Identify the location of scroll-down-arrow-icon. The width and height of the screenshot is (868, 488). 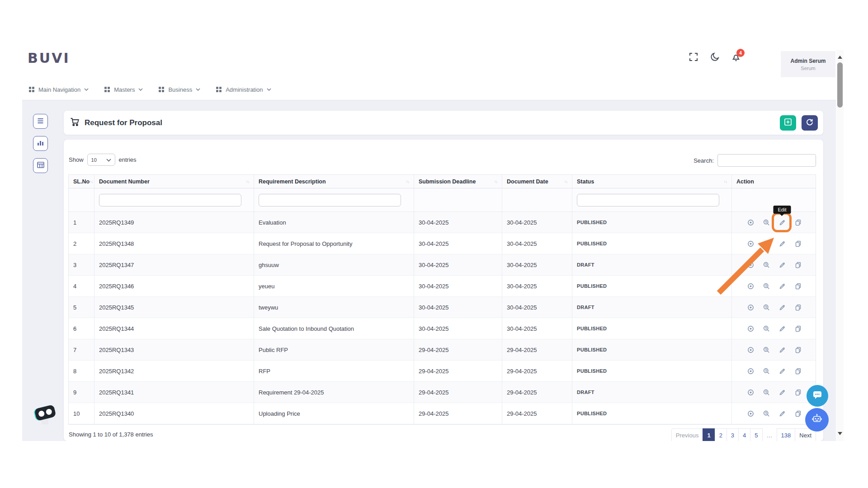
(840, 435).